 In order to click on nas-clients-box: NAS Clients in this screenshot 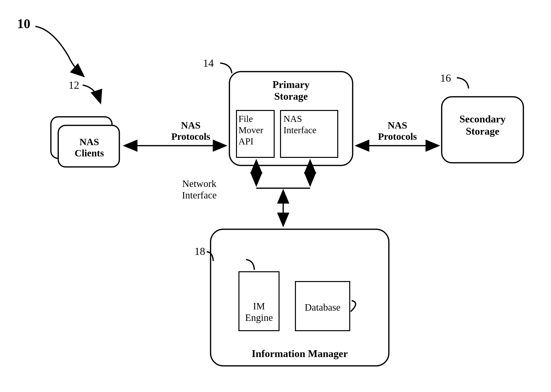, I will do `click(86, 143)`.